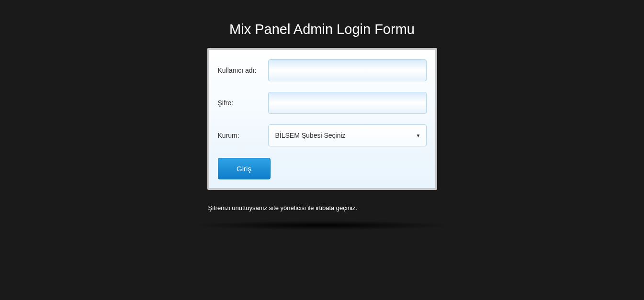  What do you see at coordinates (243, 135) in the screenshot?
I see `institution-label: Kurum:` at bounding box center [243, 135].